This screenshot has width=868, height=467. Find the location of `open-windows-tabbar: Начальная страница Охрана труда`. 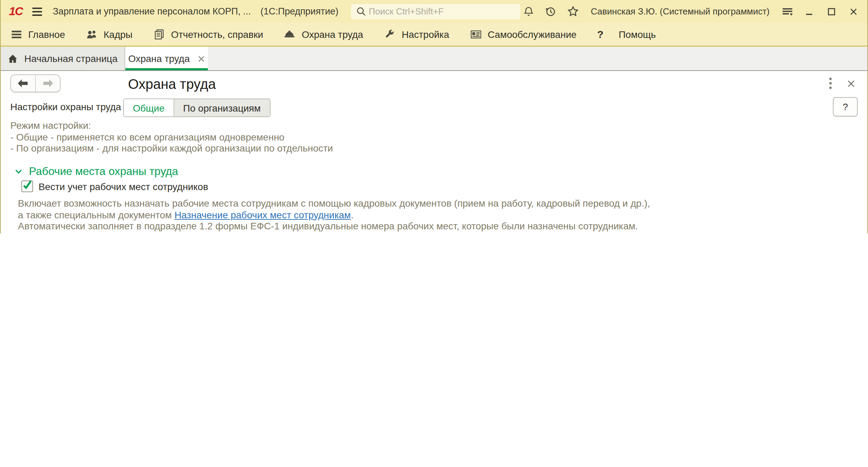

open-windows-tabbar: Начальная страница Охрана труда is located at coordinates (434, 59).